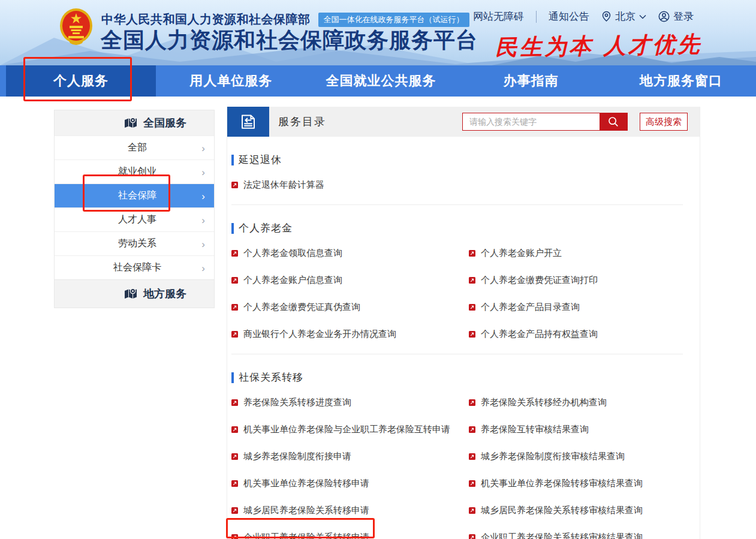 This screenshot has height=539, width=756. Describe the element at coordinates (134, 123) in the screenshot. I see `sidebar-header-national: 全国服务` at that location.